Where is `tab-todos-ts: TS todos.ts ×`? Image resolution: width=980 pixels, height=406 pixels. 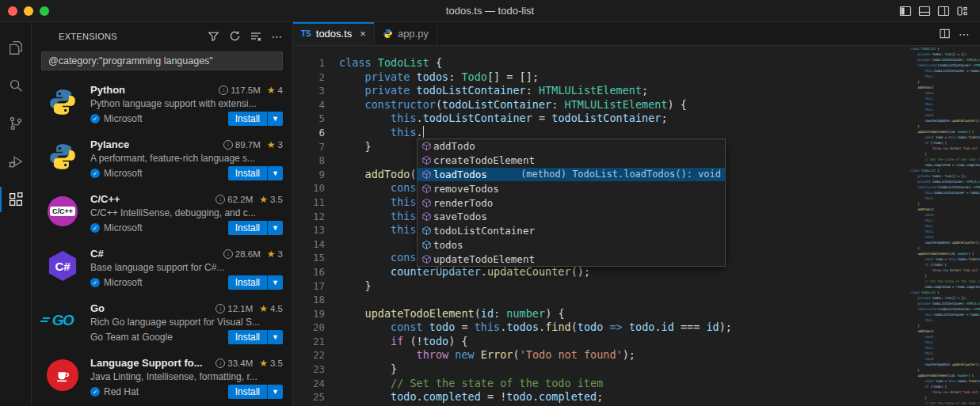 tab-todos-ts: TS todos.ts × is located at coordinates (334, 33).